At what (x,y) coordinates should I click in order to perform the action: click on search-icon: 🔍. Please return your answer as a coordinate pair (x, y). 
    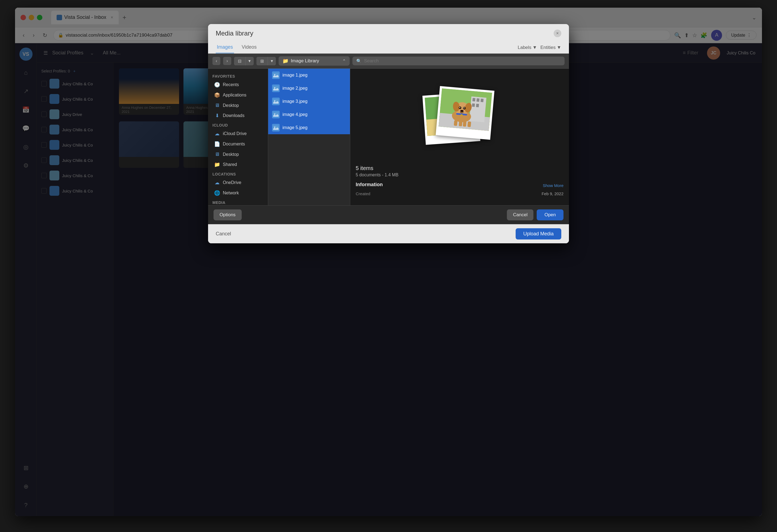
    Looking at the image, I should click on (359, 61).